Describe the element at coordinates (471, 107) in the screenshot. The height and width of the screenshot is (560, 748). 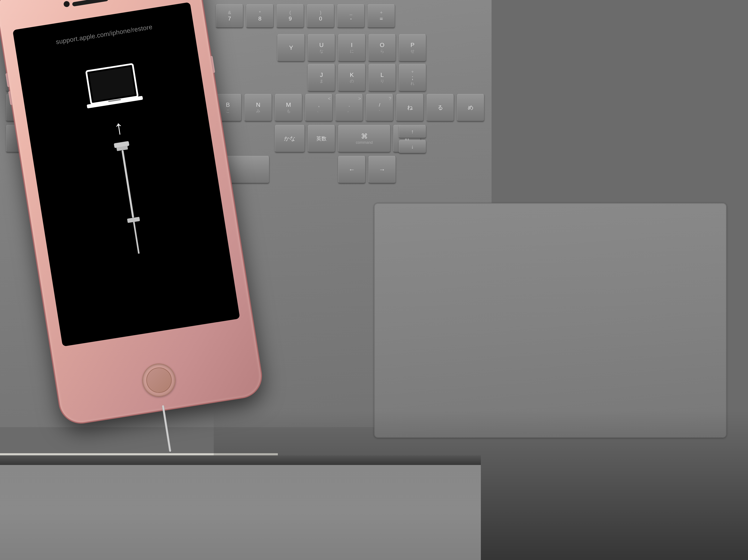
I see `key-bottom-far: め` at that location.